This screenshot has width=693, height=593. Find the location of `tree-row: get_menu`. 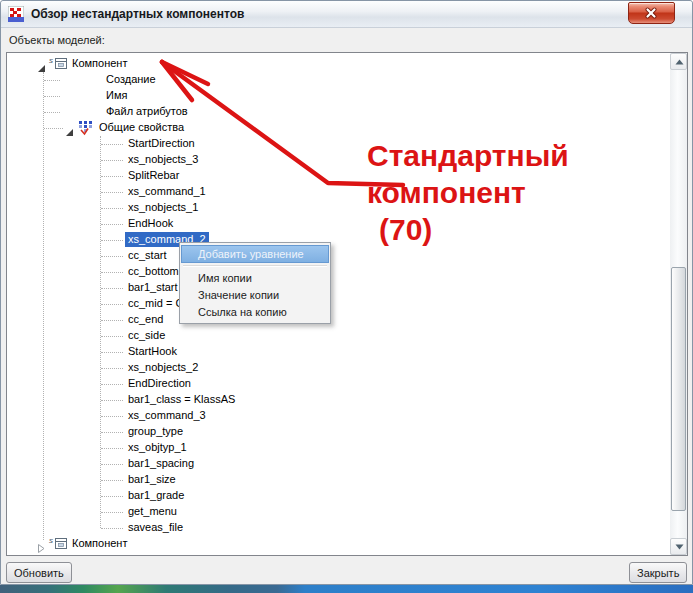

tree-row: get_menu is located at coordinates (335, 512).